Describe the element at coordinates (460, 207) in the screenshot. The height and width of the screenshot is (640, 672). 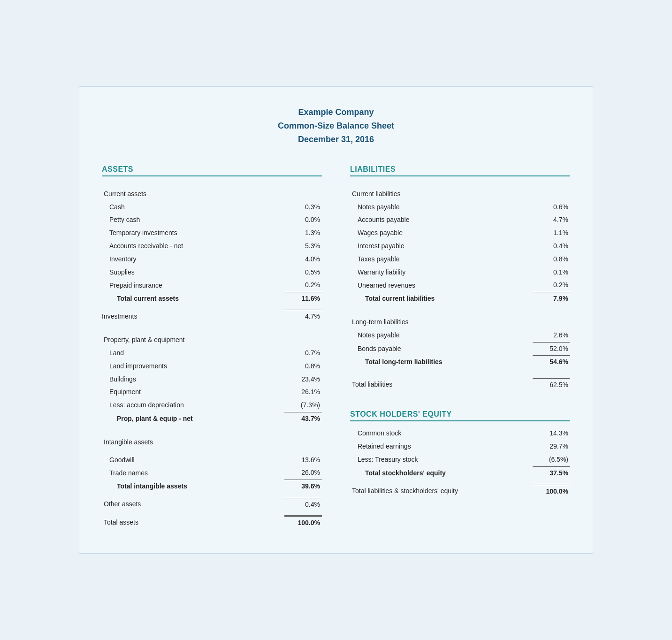
I see `liab-notes-payable: Notes payable 0.6%` at that location.